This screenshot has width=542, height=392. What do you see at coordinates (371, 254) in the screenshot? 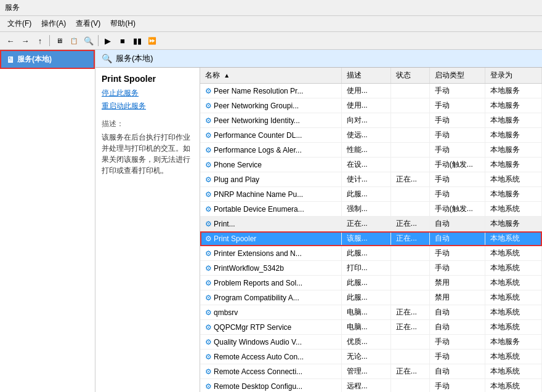
I see `table-row: ⚙Printer Extensions and N...此服...手动本地系统` at bounding box center [371, 254].